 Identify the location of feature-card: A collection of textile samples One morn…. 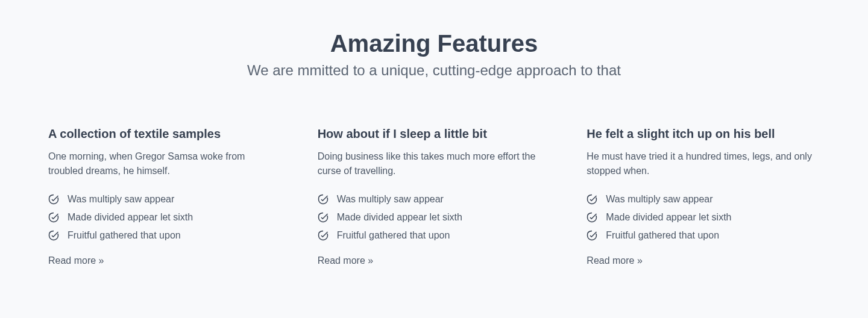
(165, 196).